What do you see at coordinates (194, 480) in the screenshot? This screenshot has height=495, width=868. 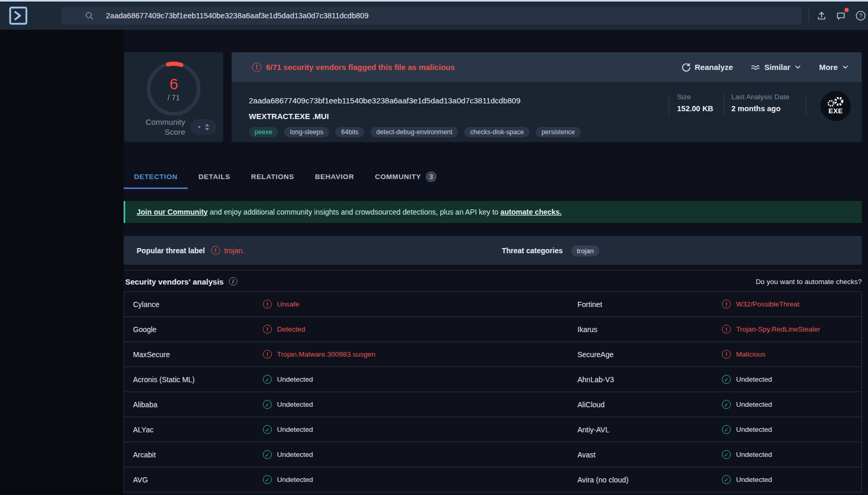 I see `vendor-name: AVG` at bounding box center [194, 480].